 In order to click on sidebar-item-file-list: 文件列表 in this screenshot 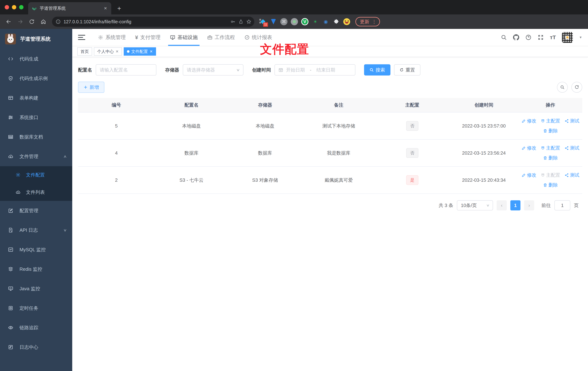, I will do `click(36, 192)`.